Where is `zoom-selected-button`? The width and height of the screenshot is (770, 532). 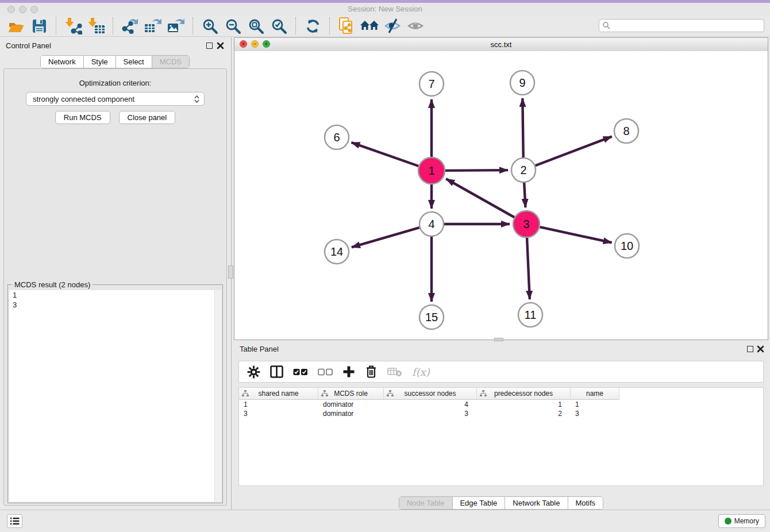 zoom-selected-button is located at coordinates (279, 26).